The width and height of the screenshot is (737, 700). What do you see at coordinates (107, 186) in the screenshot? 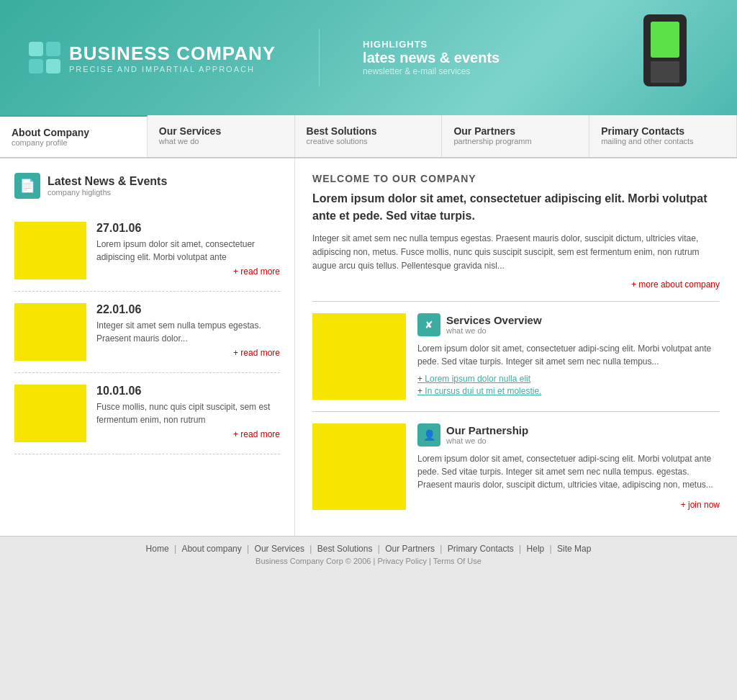
I see `news-section-title: Latest News & Events company higligths` at bounding box center [107, 186].